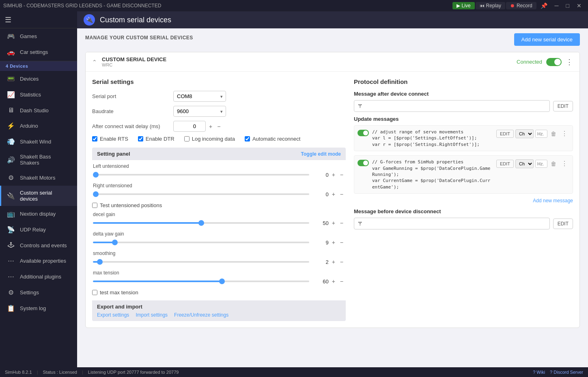 The width and height of the screenshot is (588, 377). I want to click on content-header-icon: 🔌, so click(89, 20).